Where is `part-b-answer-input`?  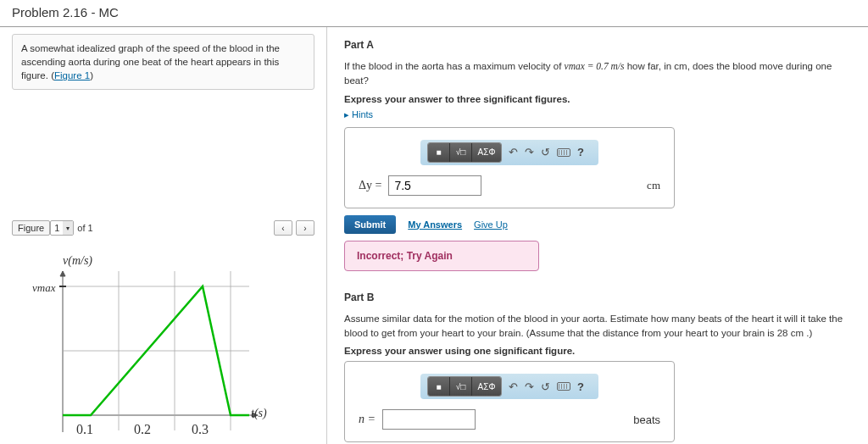 part-b-answer-input is located at coordinates (429, 419).